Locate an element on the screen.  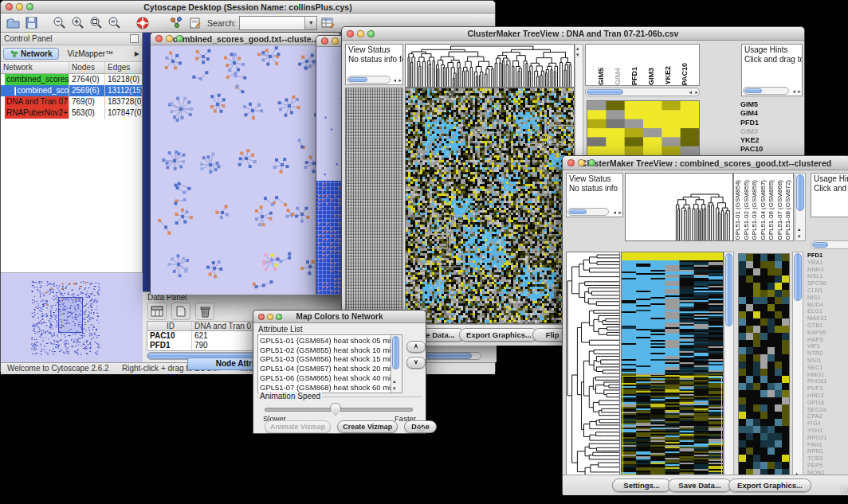
search-input: ▼ is located at coordinates (278, 23).